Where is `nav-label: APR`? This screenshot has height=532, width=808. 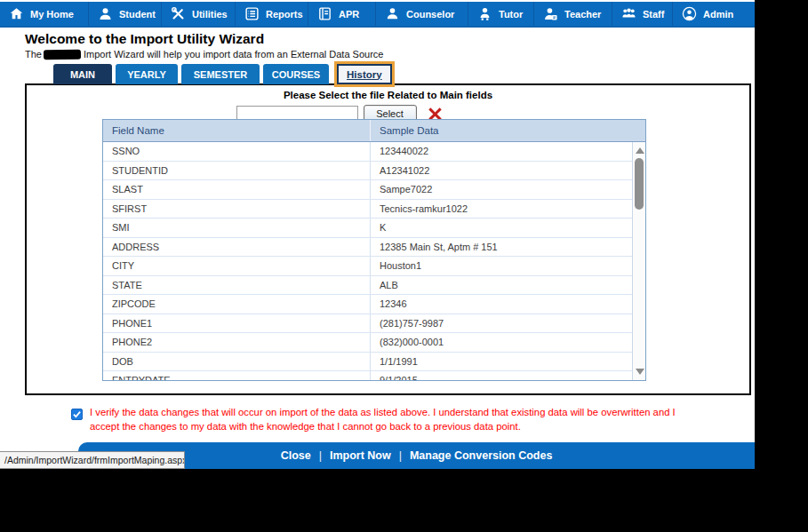 nav-label: APR is located at coordinates (348, 14).